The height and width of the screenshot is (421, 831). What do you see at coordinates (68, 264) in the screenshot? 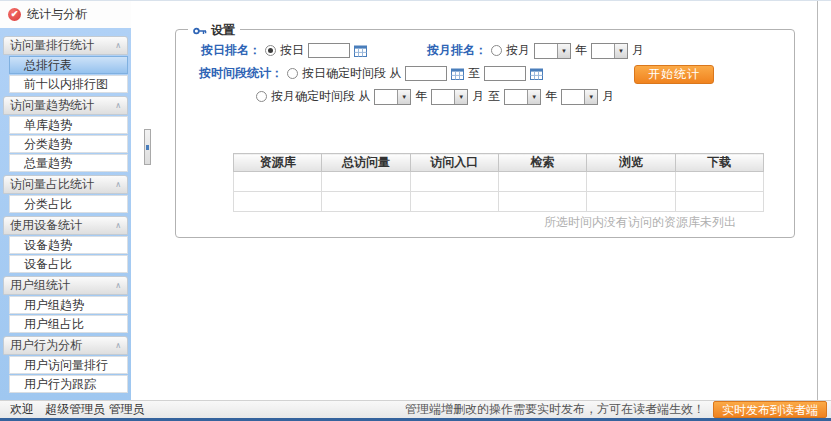
I see `sidebar-item-device-share: 设备占比` at bounding box center [68, 264].